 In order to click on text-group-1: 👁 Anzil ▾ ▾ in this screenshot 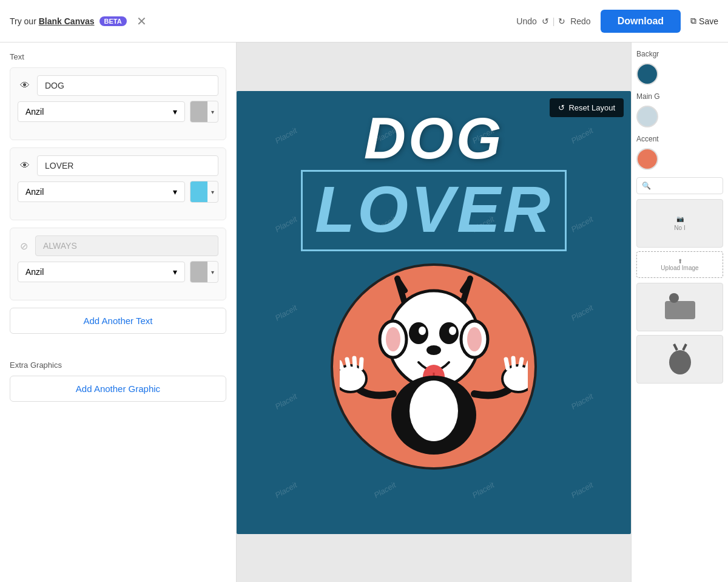, I will do `click(118, 104)`.